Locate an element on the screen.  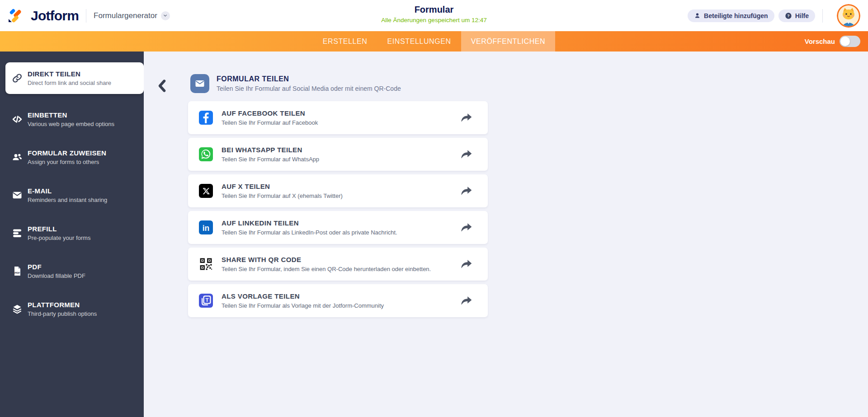
qr-icon is located at coordinates (206, 264).